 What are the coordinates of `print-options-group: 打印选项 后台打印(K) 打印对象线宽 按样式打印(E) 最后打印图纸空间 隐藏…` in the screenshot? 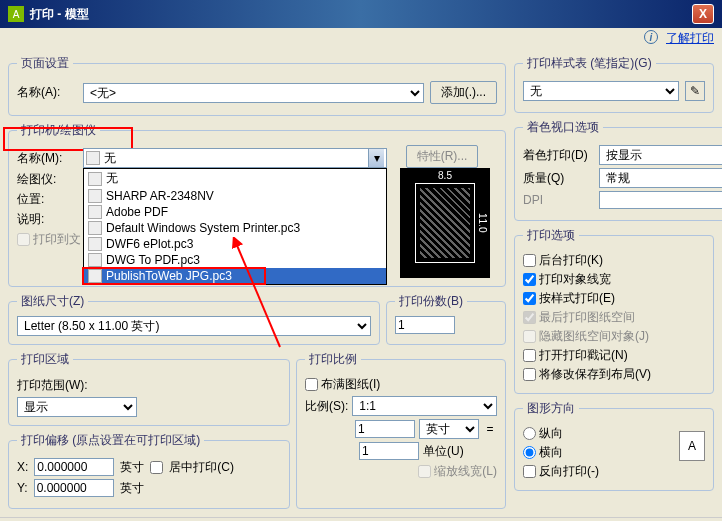 It's located at (614, 310).